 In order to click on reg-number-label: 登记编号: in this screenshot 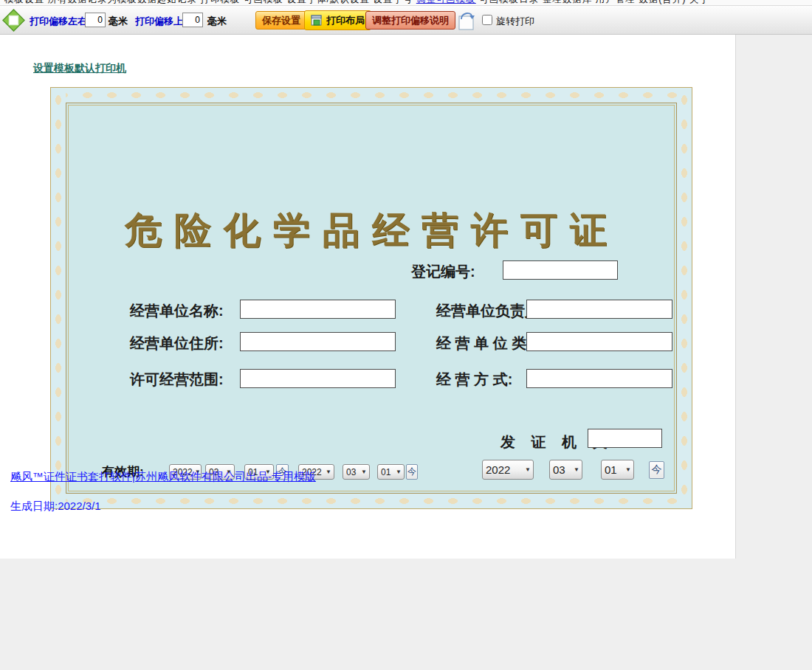, I will do `click(443, 272)`.